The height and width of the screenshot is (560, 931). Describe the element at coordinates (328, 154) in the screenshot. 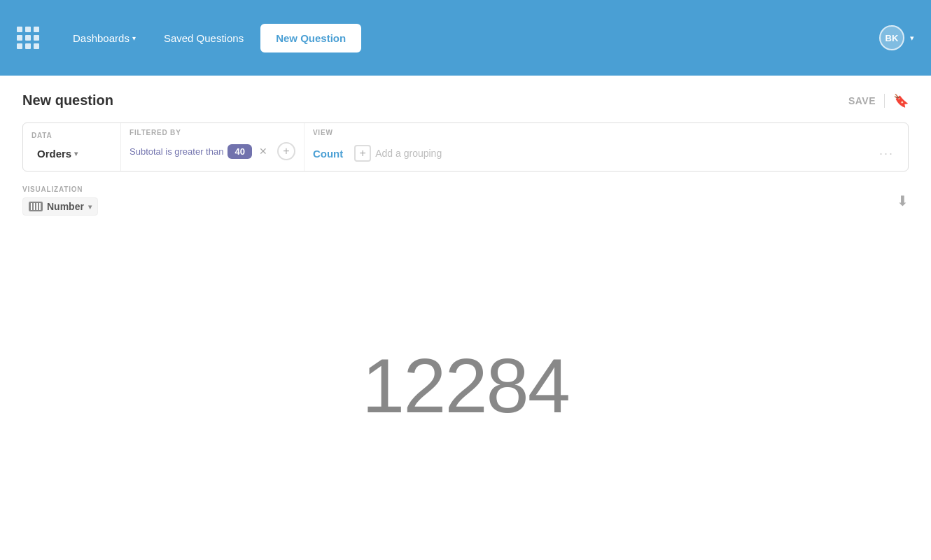

I see `metric-label: Count` at that location.